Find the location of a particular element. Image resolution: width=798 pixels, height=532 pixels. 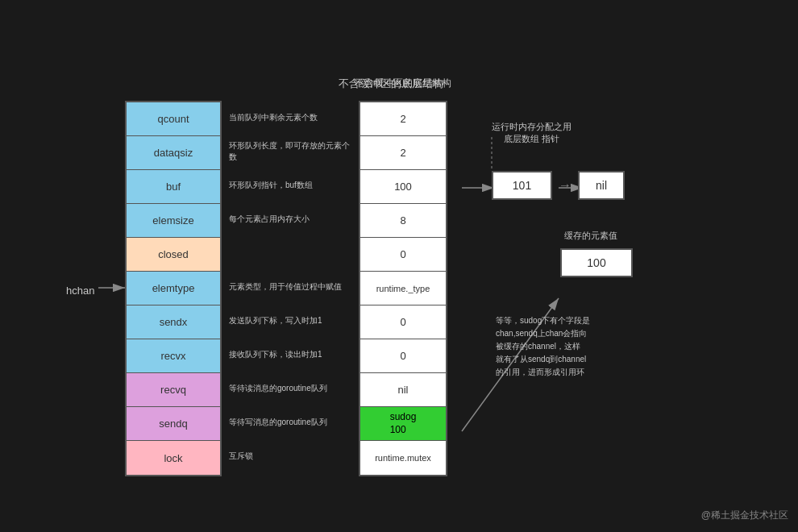

arrow-101-nil: → is located at coordinates (565, 185).